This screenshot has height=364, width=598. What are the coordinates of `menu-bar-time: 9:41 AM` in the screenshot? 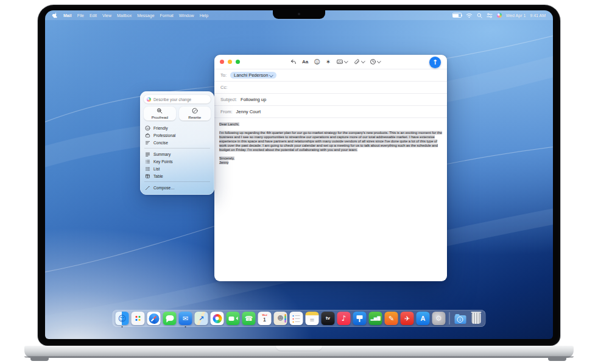 It's located at (538, 16).